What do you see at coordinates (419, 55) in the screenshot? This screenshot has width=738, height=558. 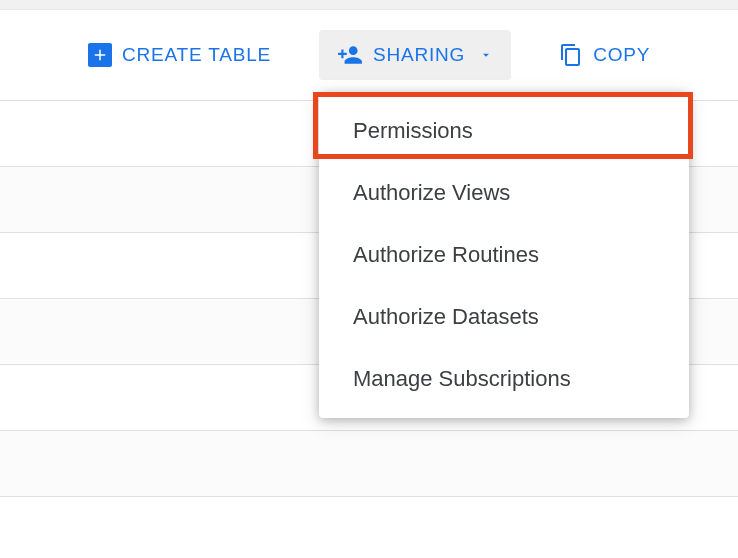 I see `sharing-label: SHARING` at bounding box center [419, 55].